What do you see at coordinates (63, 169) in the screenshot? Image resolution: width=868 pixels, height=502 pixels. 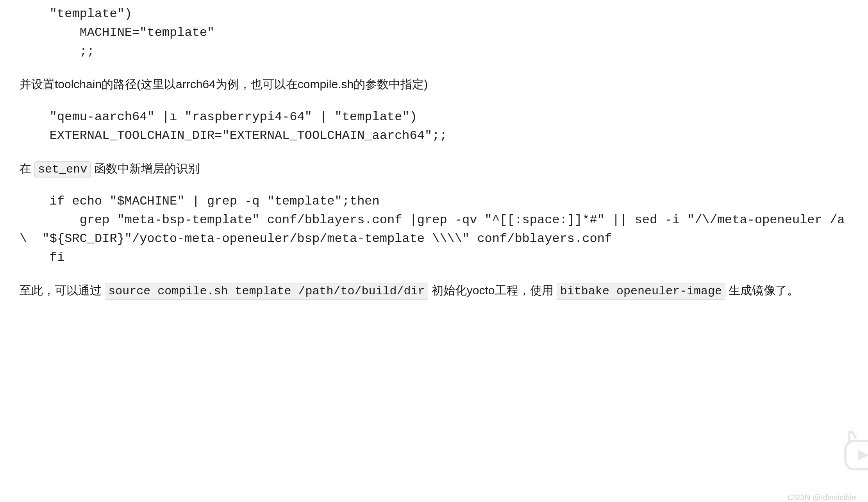 I see `inline-code-set-env: set_env` at bounding box center [63, 169].